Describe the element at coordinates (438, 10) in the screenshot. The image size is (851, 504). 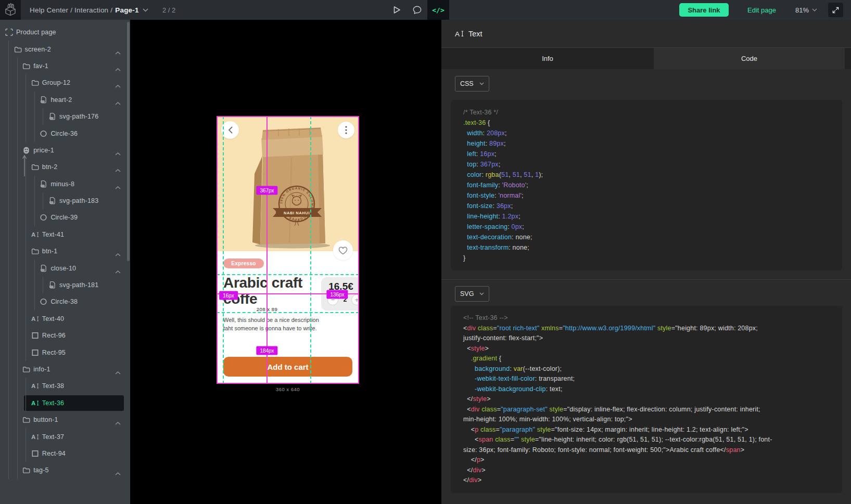
I see `code-icon: </>` at that location.